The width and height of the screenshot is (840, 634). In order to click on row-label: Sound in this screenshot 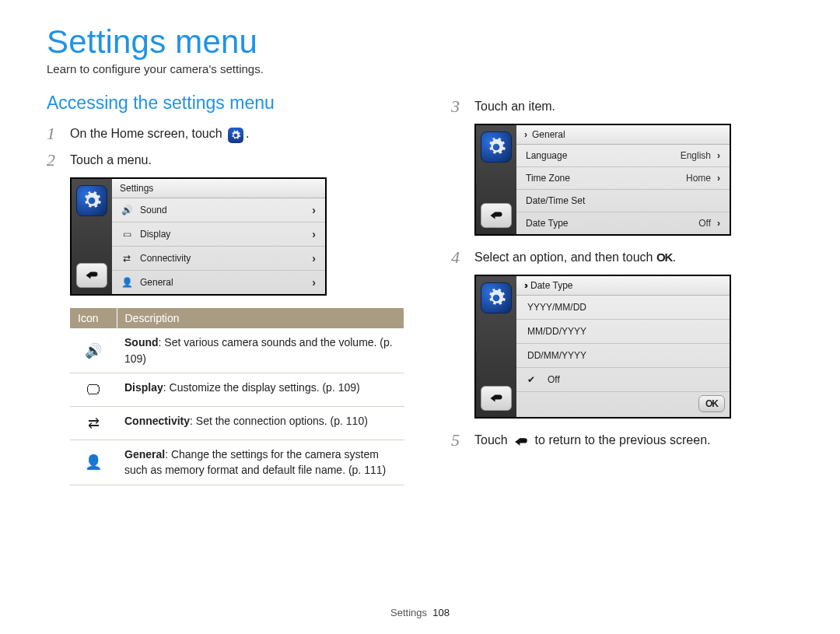, I will do `click(154, 210)`.